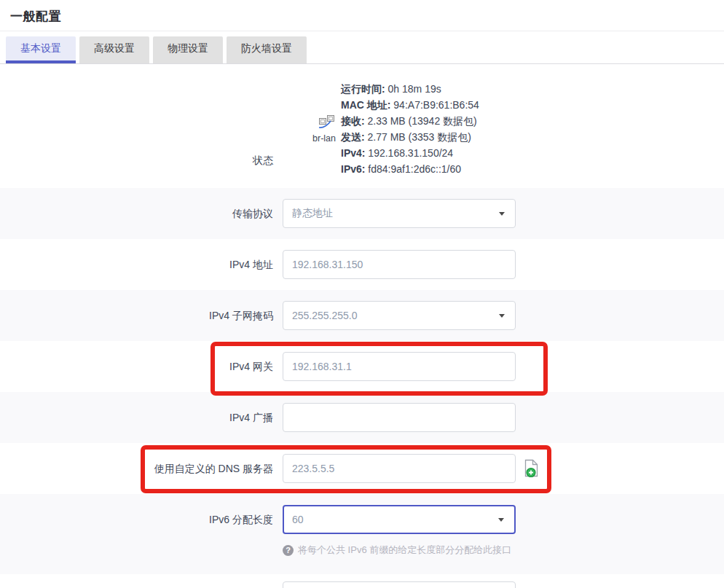  What do you see at coordinates (362, 581) in the screenshot?
I see `field-row-next-partial` at bounding box center [362, 581].